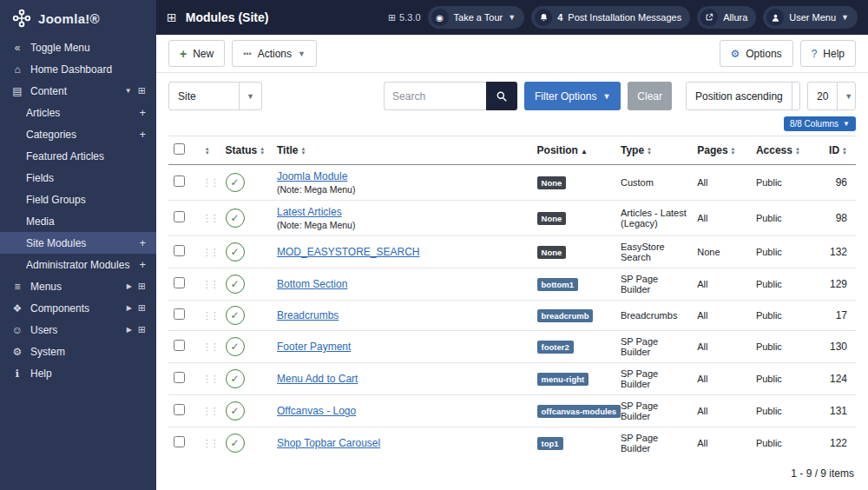 Image resolution: width=868 pixels, height=490 pixels. What do you see at coordinates (649, 96) in the screenshot?
I see `clear-button: Clear` at bounding box center [649, 96].